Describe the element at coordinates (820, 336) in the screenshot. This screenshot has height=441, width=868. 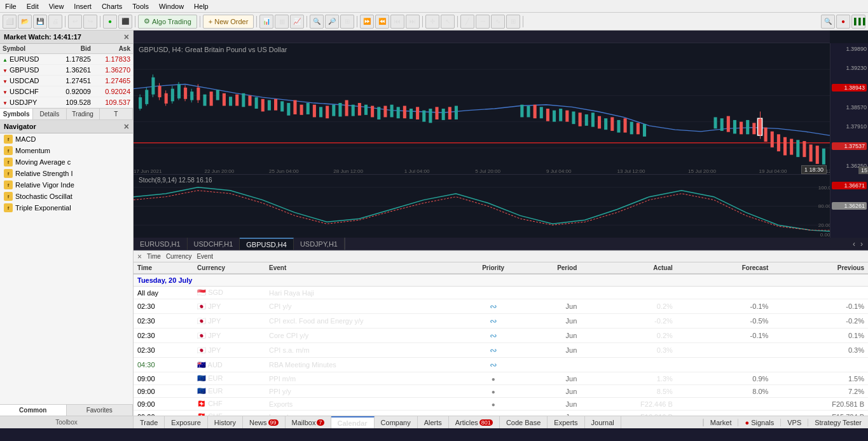
I see `cal-previous: 0.1%` at that location.